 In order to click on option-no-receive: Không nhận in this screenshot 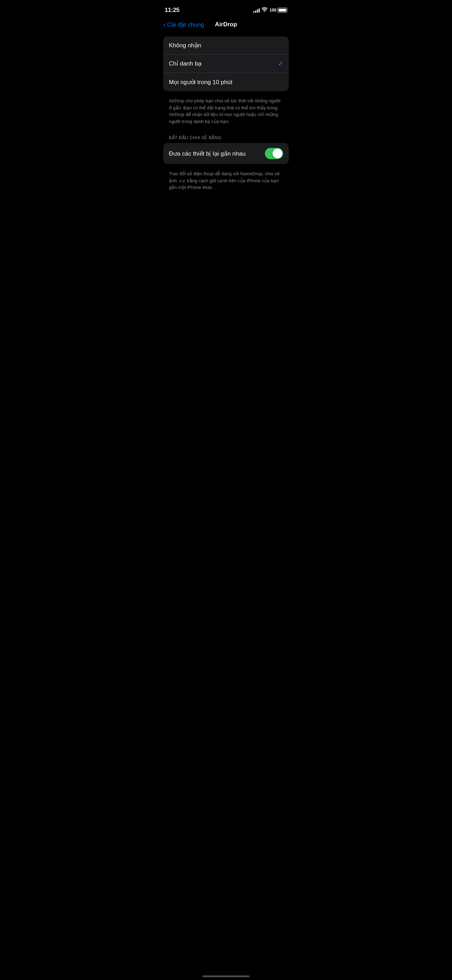, I will do `click(226, 46)`.